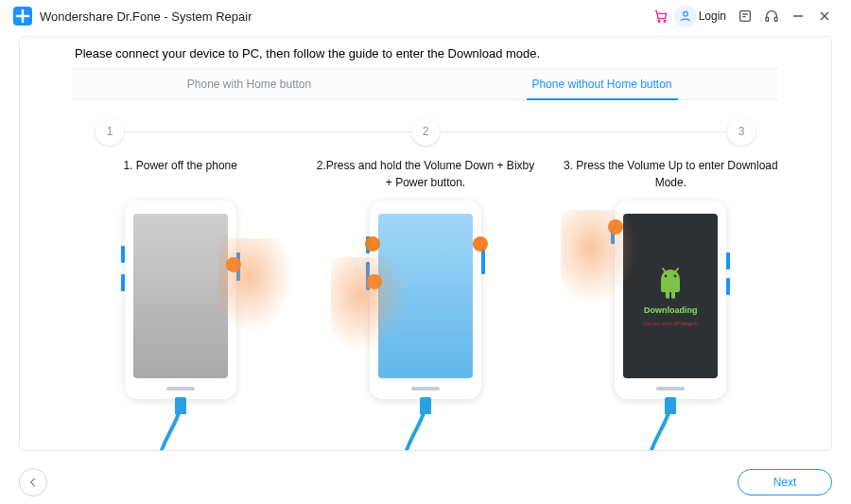 The width and height of the screenshot is (851, 504). I want to click on tab-label: Phone with Home button, so click(250, 84).